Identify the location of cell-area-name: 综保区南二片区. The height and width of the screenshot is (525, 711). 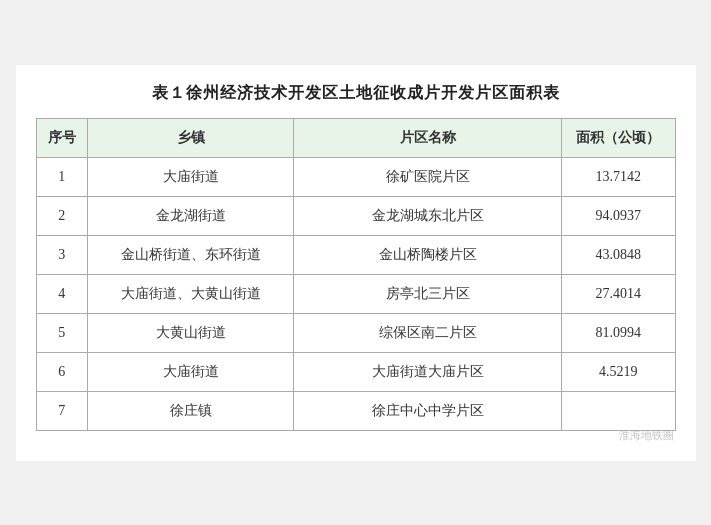
(428, 332).